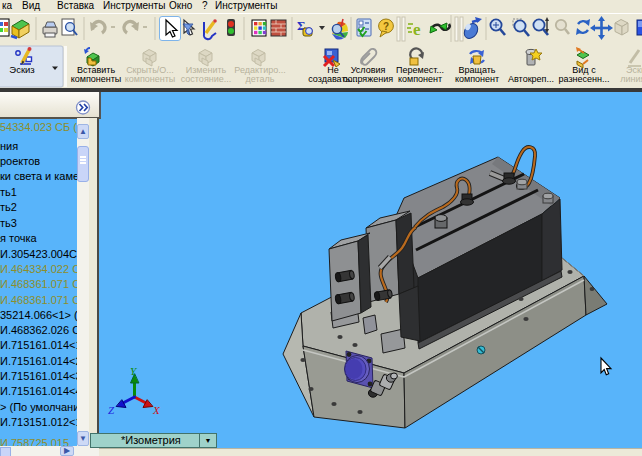 This screenshot has height=456, width=642. What do you see at coordinates (134, 371) in the screenshot?
I see `svg-text: Y` at bounding box center [134, 371].